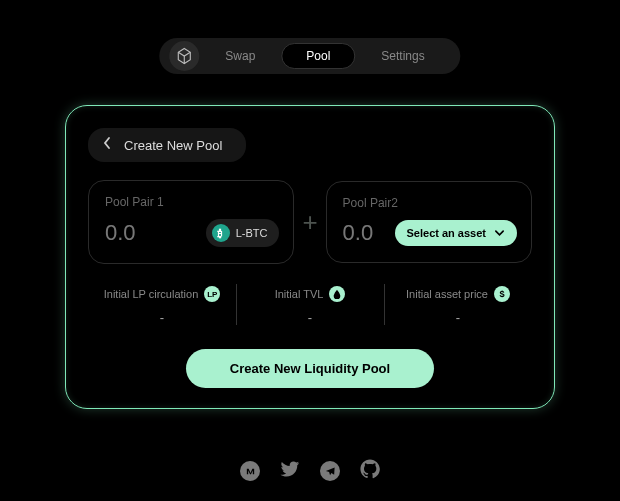 The height and width of the screenshot is (501, 620). Describe the element at coordinates (173, 146) in the screenshot. I see `card-title: Create New Pool` at that location.